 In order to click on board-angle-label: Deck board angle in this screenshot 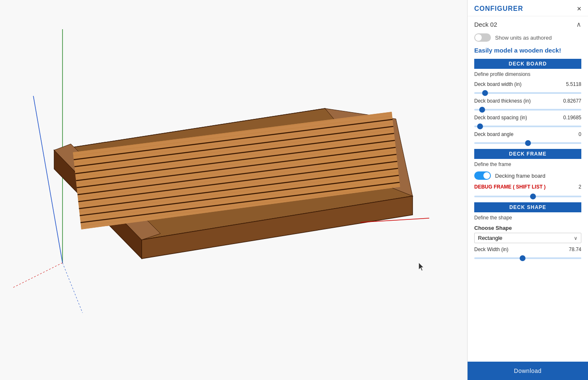, I will do `click(494, 134)`.